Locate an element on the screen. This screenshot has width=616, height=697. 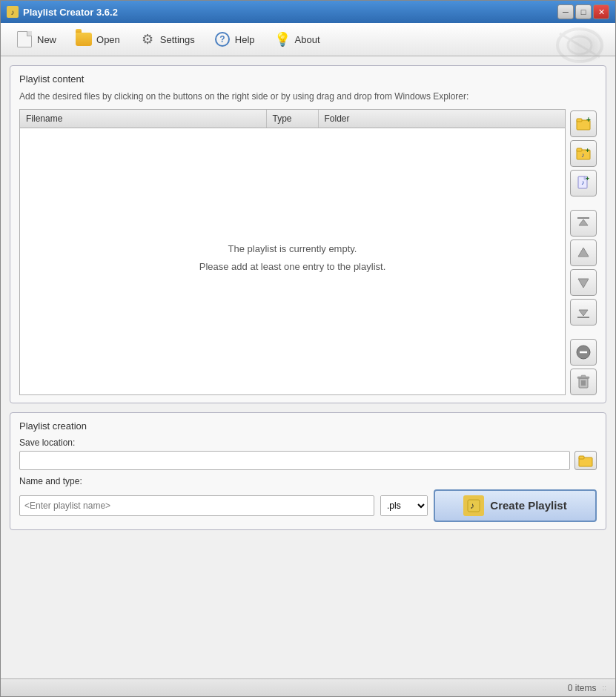
title-bar: ♪ Playlist Creator 3.6.2 ─ □ ✕ is located at coordinates (308, 12).